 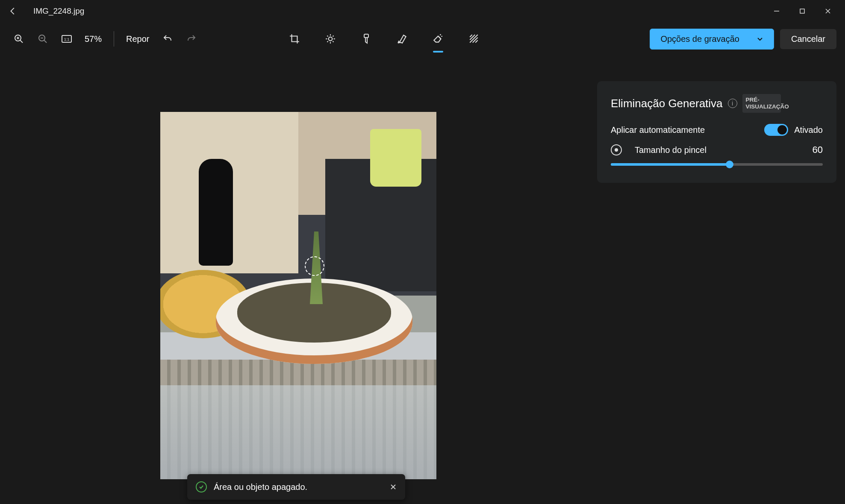 I want to click on panel-title: Eliminação Generativa, so click(x=667, y=103).